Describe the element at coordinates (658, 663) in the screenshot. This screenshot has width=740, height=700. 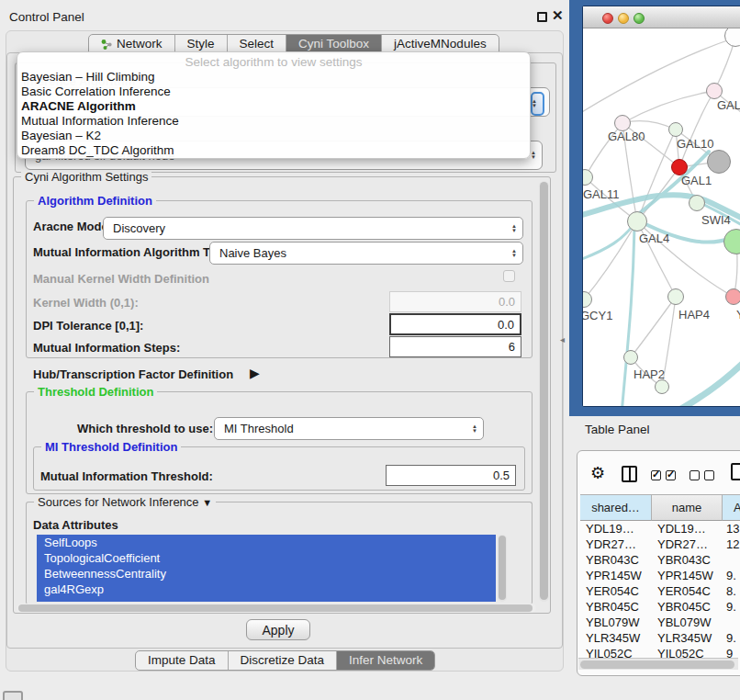
I see `table-horizontal-scrollbar` at that location.